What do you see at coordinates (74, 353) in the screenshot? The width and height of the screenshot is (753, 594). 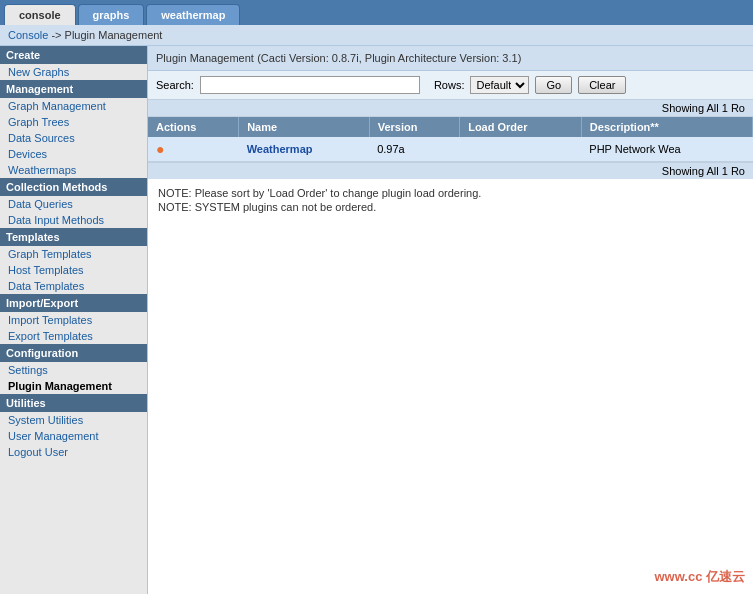 I see `sidebar-header-configuration: Configuration` at bounding box center [74, 353].